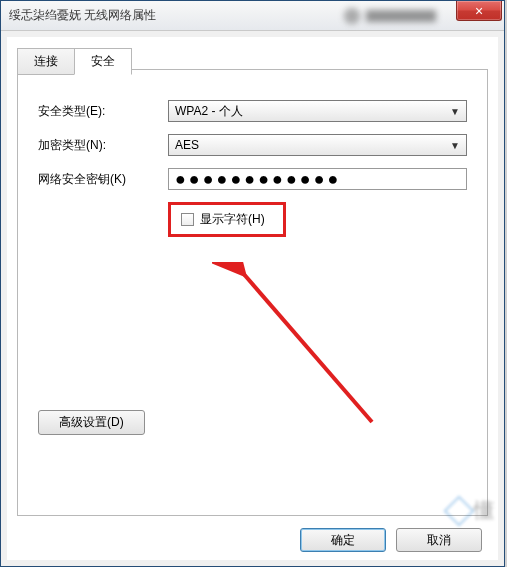 The width and height of the screenshot is (507, 567). I want to click on close-button: ×, so click(479, 11).